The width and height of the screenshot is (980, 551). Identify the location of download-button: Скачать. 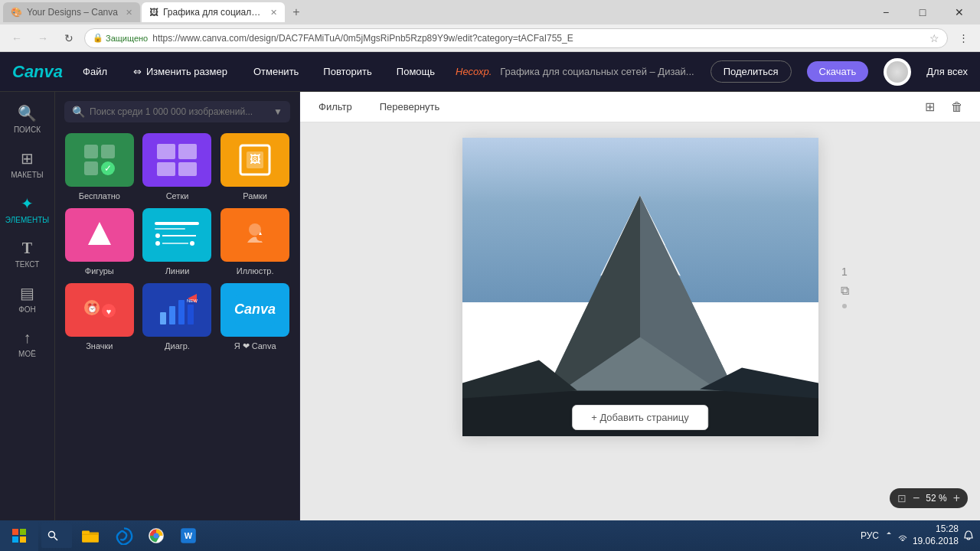
(838, 72).